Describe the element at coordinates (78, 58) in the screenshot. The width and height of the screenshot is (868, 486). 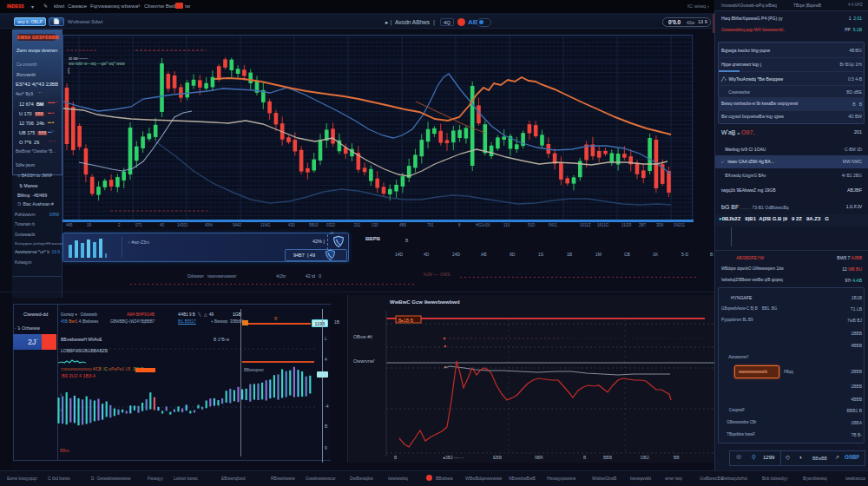
I see `svg-text: st·tw·——` at that location.